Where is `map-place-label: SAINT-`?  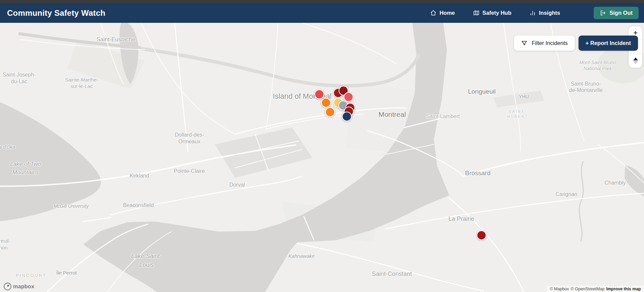
map-place-label: SAINT- is located at coordinates (518, 111).